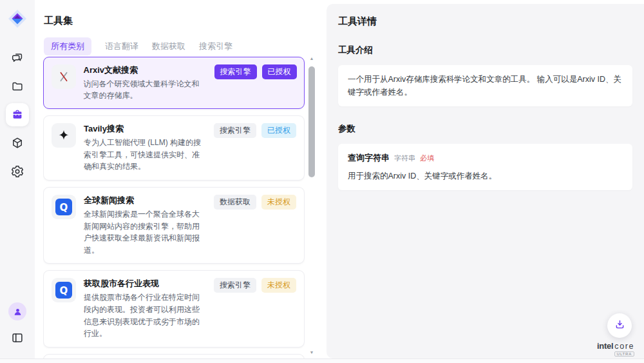 This screenshot has width=644, height=363. What do you see at coordinates (174, 226) in the screenshot?
I see `tool-card: Q 全球新闻搜索 全球新闻搜索是一个聚合全球各大新闻网站内容的搜索引擎，帮助用户…` at bounding box center [174, 226].